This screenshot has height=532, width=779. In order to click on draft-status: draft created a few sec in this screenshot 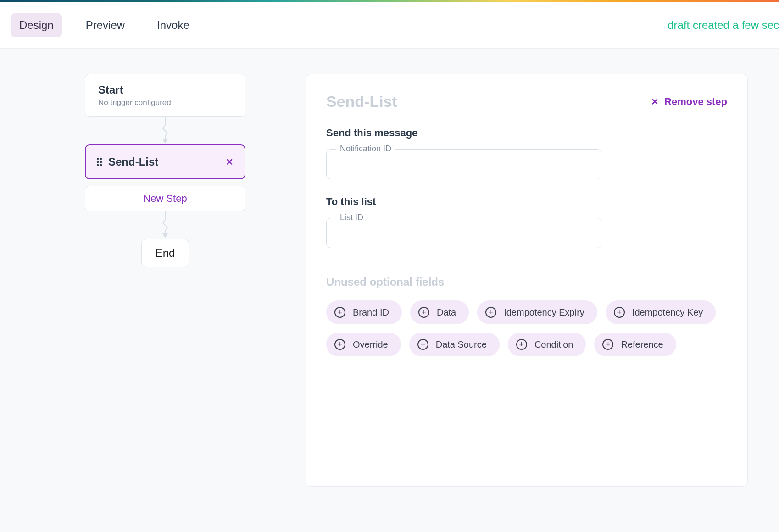, I will do `click(723, 25)`.